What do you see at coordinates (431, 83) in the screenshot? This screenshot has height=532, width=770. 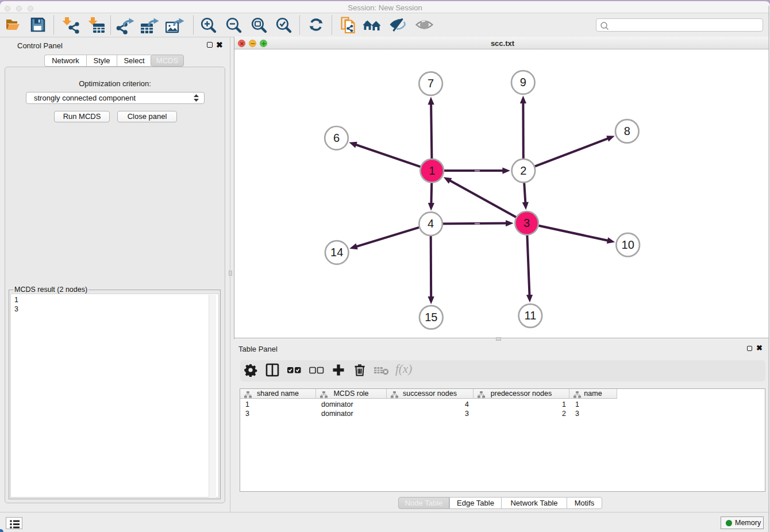 I see `svg-text: 7` at bounding box center [431, 83].